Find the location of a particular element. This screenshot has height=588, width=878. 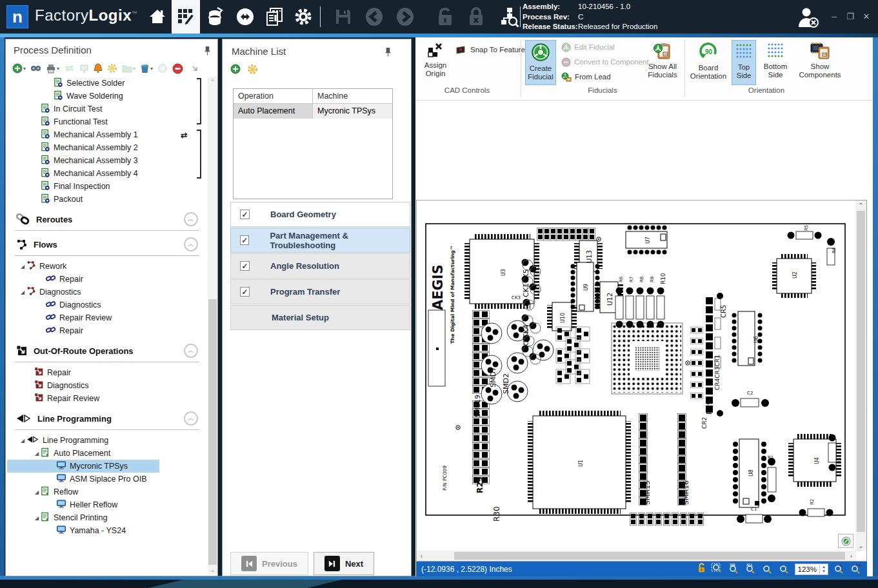

bottom-side-button: Bottom Side is located at coordinates (775, 63).